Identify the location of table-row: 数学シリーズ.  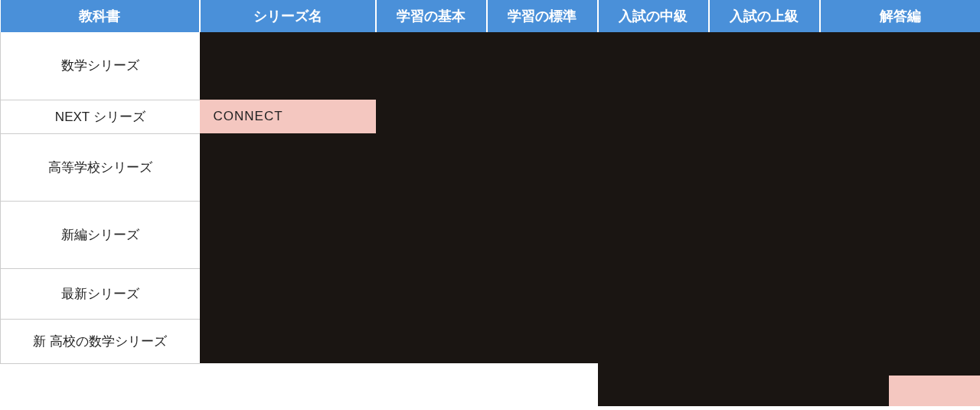
(491, 49).